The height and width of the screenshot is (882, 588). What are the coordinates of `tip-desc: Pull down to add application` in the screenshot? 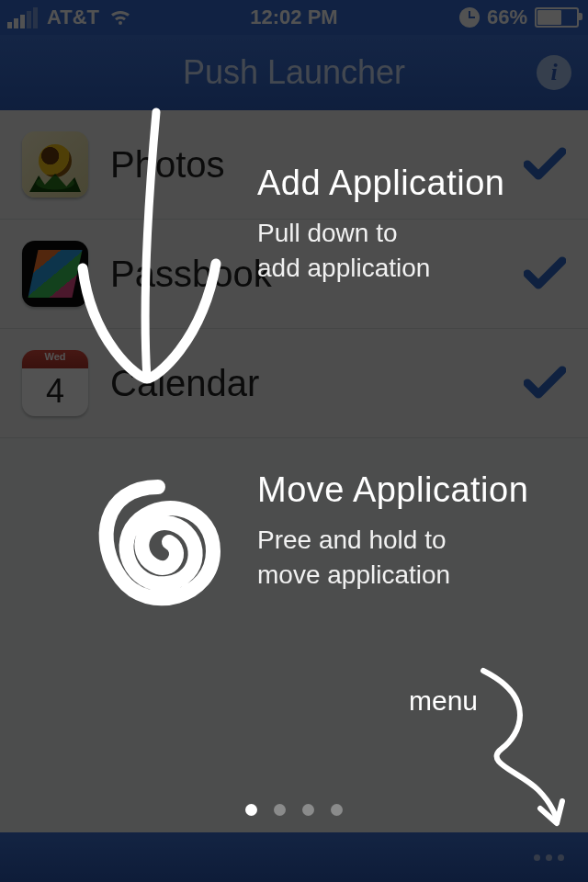 It's located at (409, 251).